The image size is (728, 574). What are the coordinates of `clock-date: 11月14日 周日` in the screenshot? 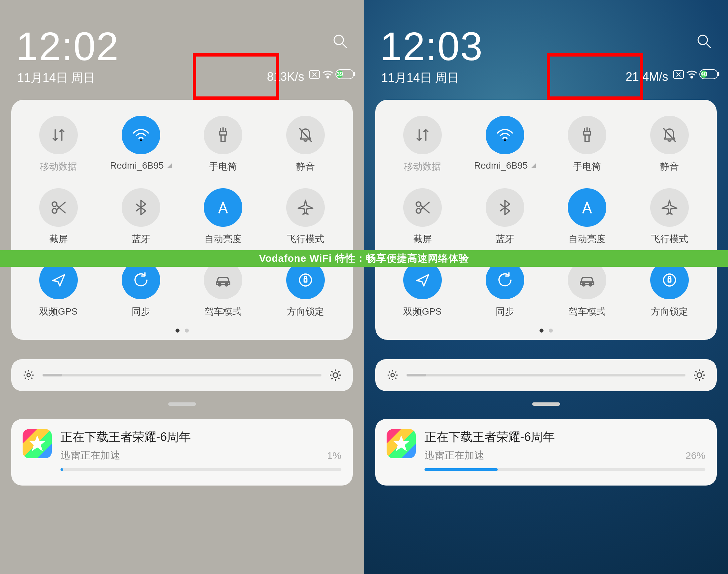 It's located at (56, 78).